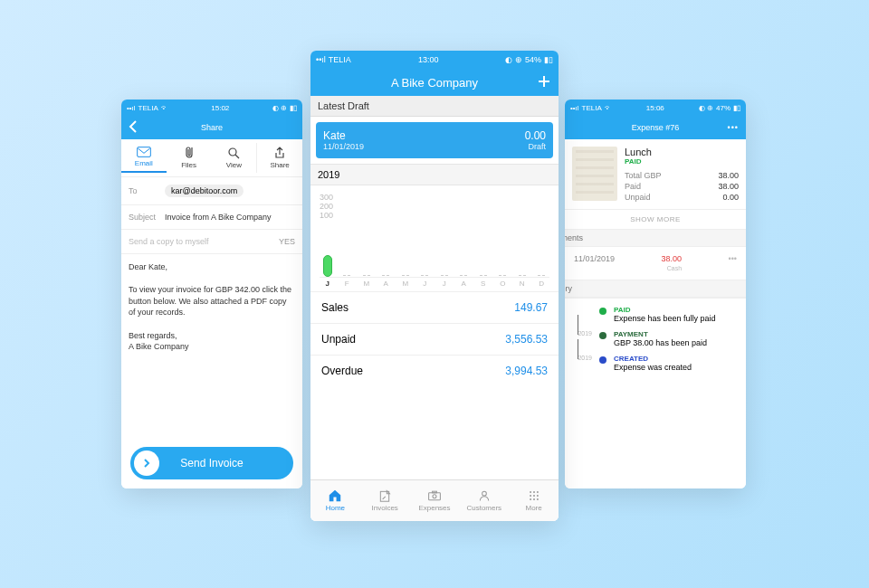 The width and height of the screenshot is (869, 588). What do you see at coordinates (212, 158) in the screenshot?
I see `share-tabs: Email Files View Share` at bounding box center [212, 158].